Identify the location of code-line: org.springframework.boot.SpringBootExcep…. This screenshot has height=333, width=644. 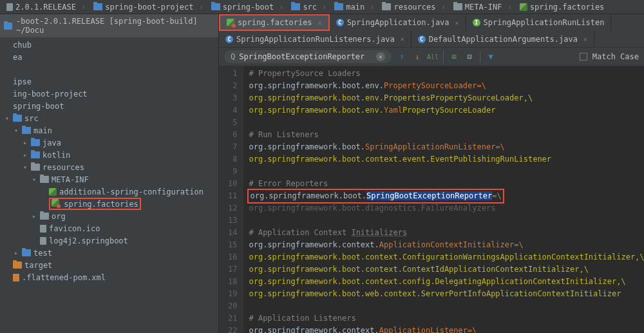
(446, 196).